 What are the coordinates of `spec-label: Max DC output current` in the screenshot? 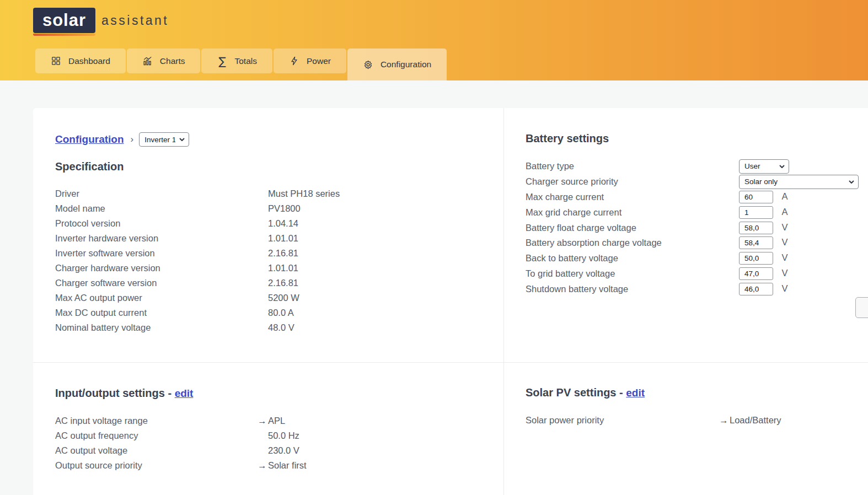 It's located at (157, 313).